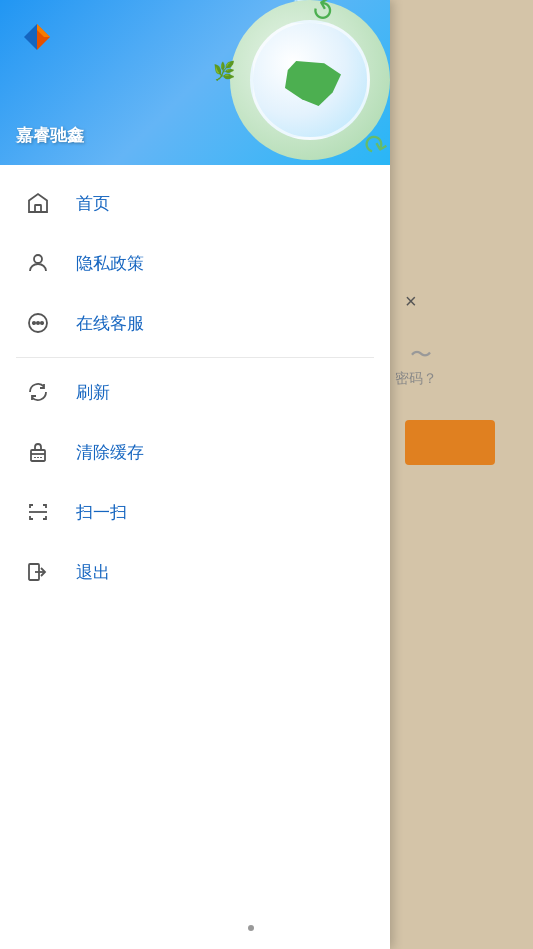 The image size is (533, 949). I want to click on menu-label-privacy: 隐私政策, so click(110, 264).